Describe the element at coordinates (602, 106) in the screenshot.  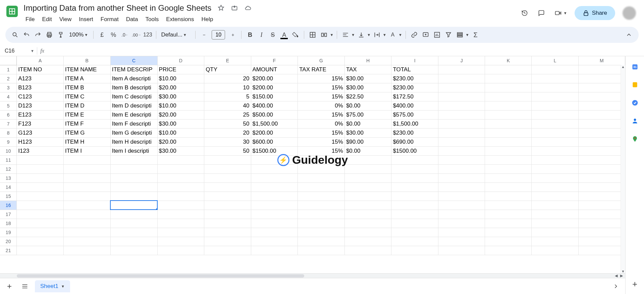
I see `cell-M5` at that location.